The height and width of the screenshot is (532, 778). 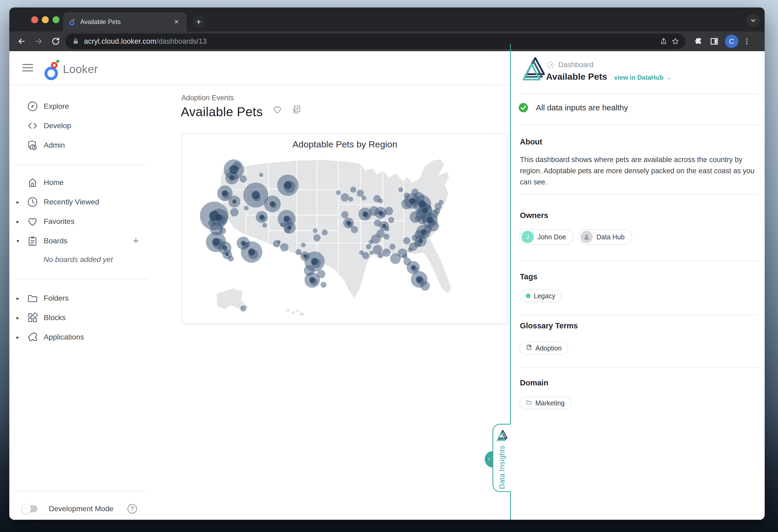 What do you see at coordinates (81, 491) in the screenshot?
I see `sidebar-divider` at bounding box center [81, 491].